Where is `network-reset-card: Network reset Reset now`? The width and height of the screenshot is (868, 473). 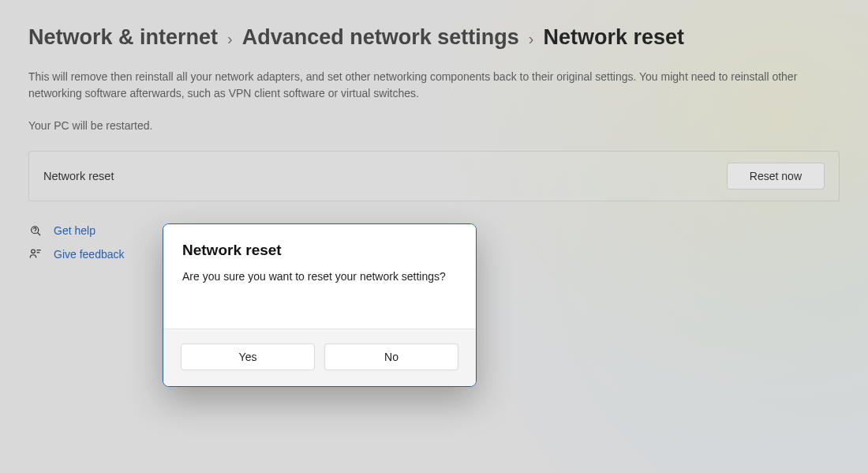
network-reset-card: Network reset Reset now is located at coordinates (434, 176).